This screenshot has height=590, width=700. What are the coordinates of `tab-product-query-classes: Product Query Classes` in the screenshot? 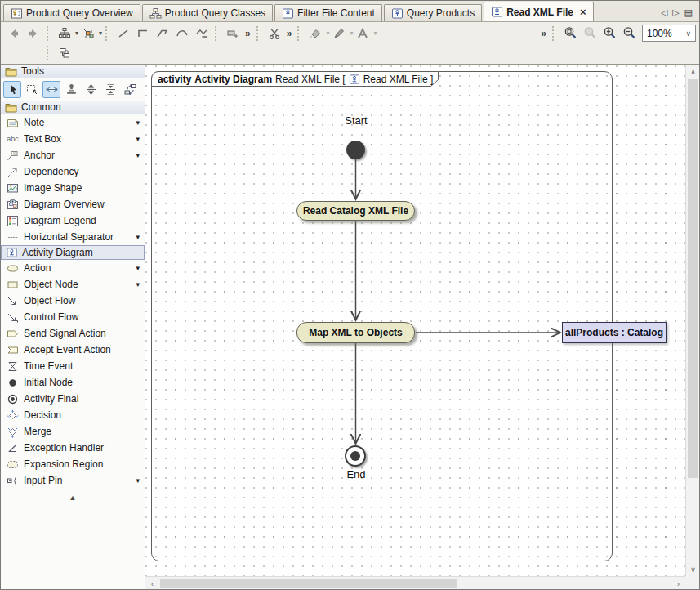 It's located at (207, 13).